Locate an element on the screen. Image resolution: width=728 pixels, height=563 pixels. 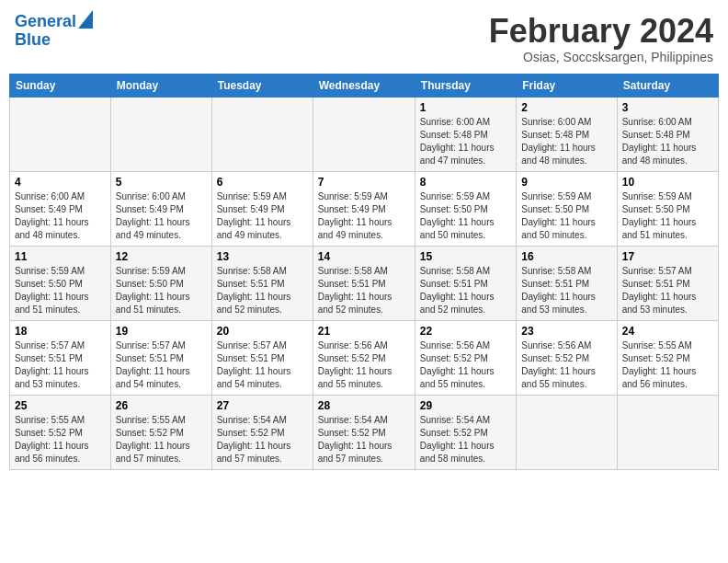
day-number: 5 is located at coordinates (162, 182).